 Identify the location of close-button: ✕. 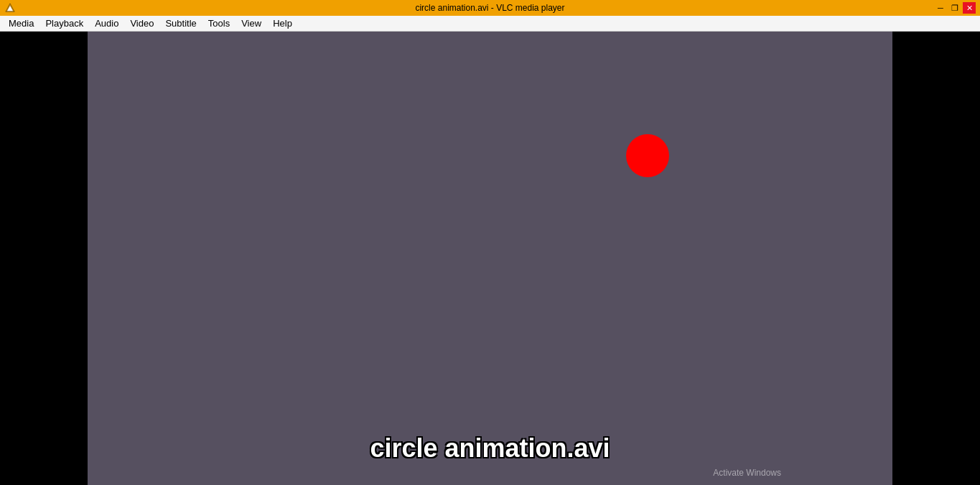
(969, 8).